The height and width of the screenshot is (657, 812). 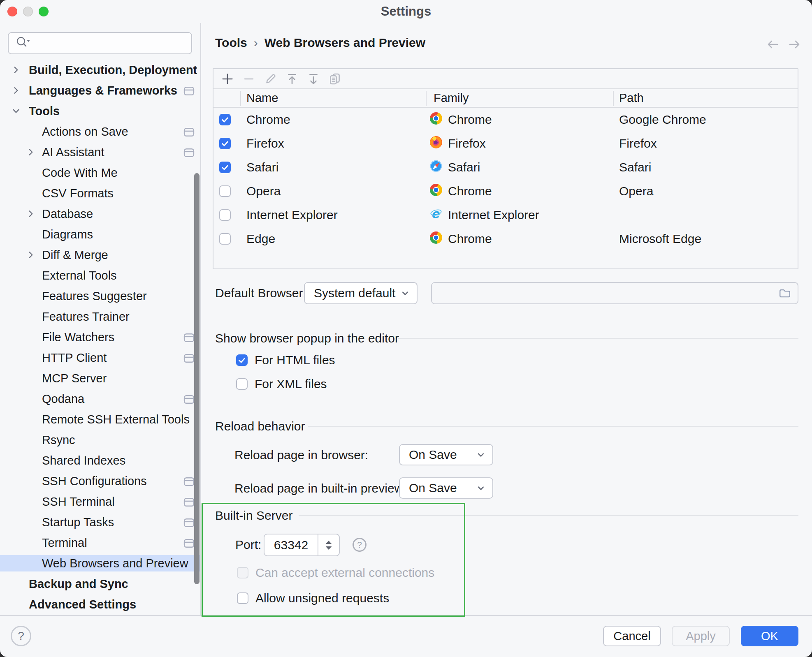 I want to click on sidebar-item-code-with-me: Code With Me, so click(x=100, y=173).